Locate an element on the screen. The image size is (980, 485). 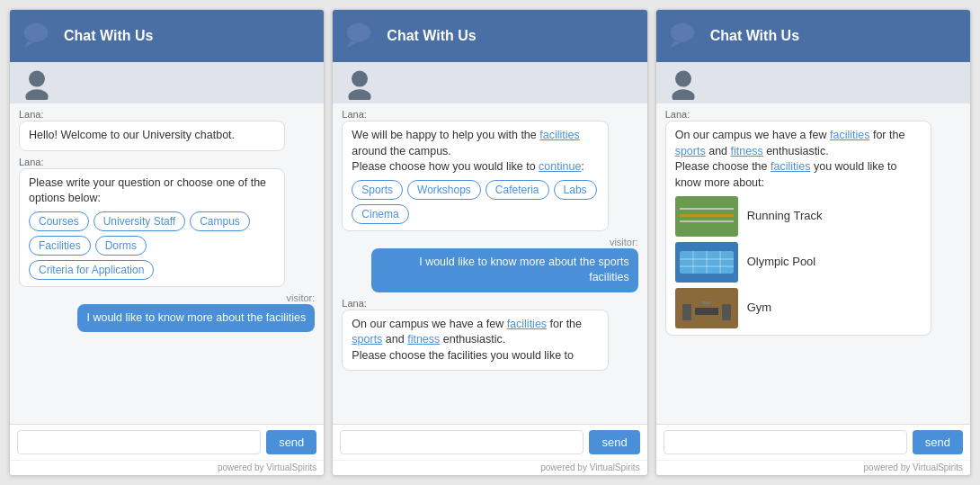
chat-footer-2: powered by VirtualSpirits is located at coordinates (489, 468).